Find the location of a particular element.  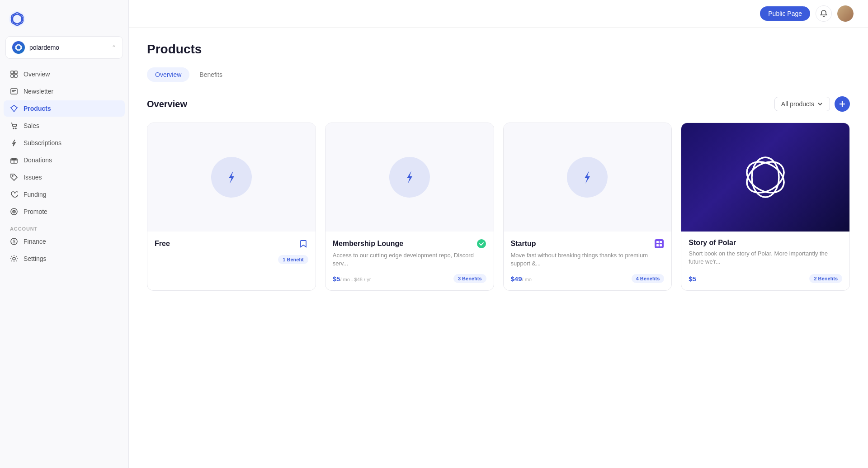

sidebar-item-products: Products is located at coordinates (64, 109).